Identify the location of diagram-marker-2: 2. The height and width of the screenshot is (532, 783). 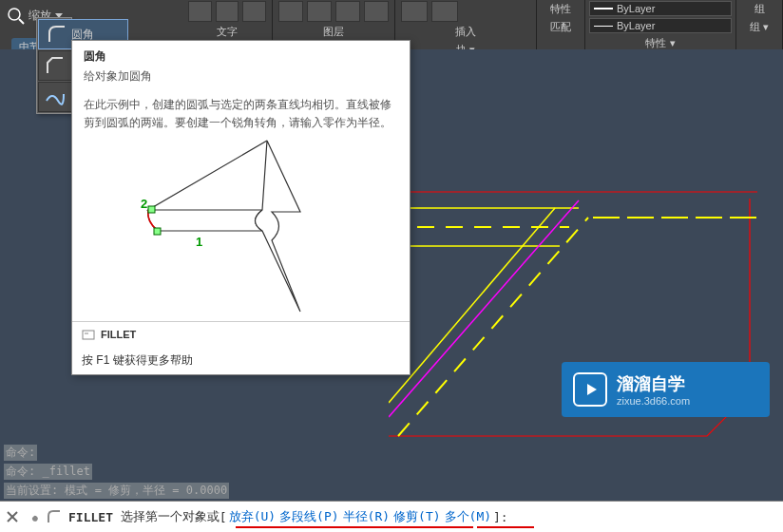
(144, 203).